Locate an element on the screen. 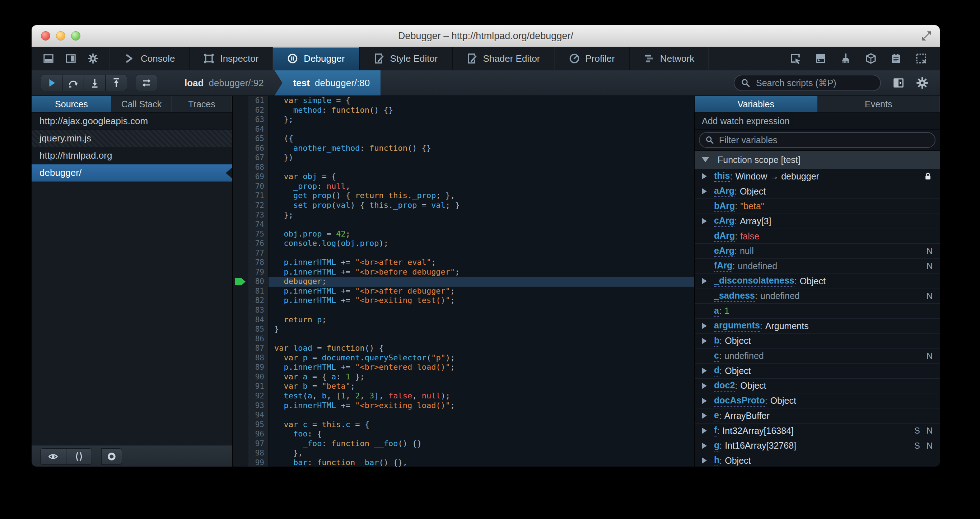 This screenshot has width=980, height=519. variable-row: fArg:undefinedN is located at coordinates (817, 266).